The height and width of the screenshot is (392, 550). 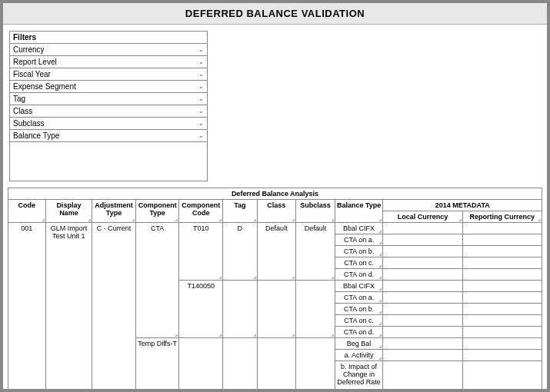 I want to click on cell-display-name: GLM Import Test Unit 1, so click(x=69, y=307).